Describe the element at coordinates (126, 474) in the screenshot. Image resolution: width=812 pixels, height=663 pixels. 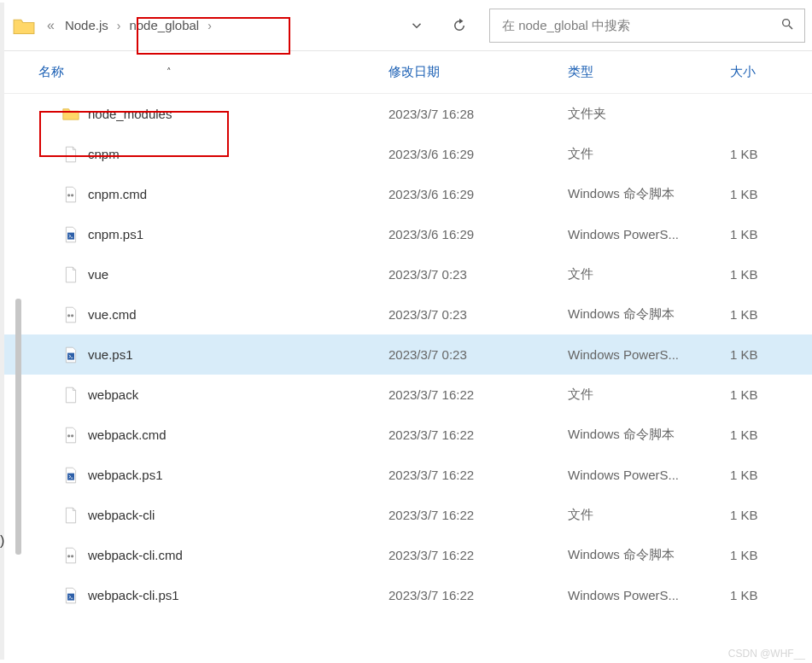
I see `file-name: webpack.ps1` at that location.